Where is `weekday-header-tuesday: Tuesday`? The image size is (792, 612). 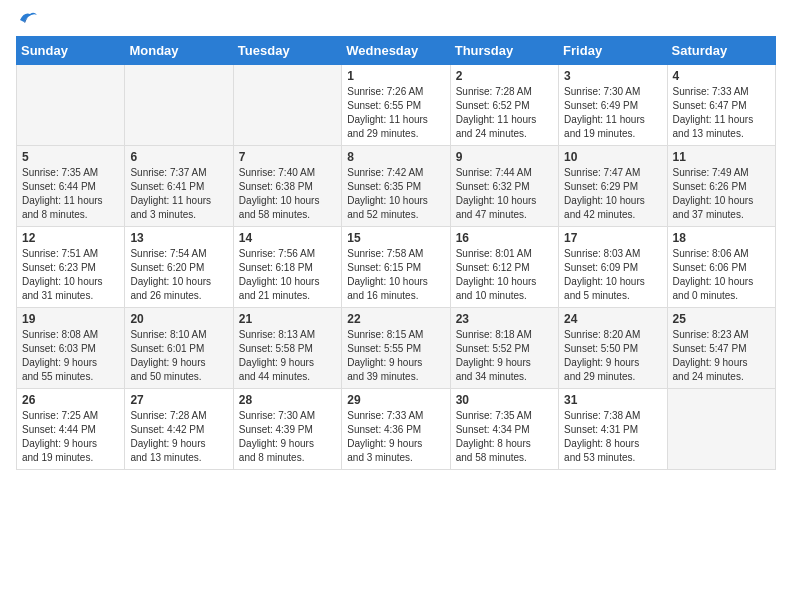 weekday-header-tuesday: Tuesday is located at coordinates (287, 51).